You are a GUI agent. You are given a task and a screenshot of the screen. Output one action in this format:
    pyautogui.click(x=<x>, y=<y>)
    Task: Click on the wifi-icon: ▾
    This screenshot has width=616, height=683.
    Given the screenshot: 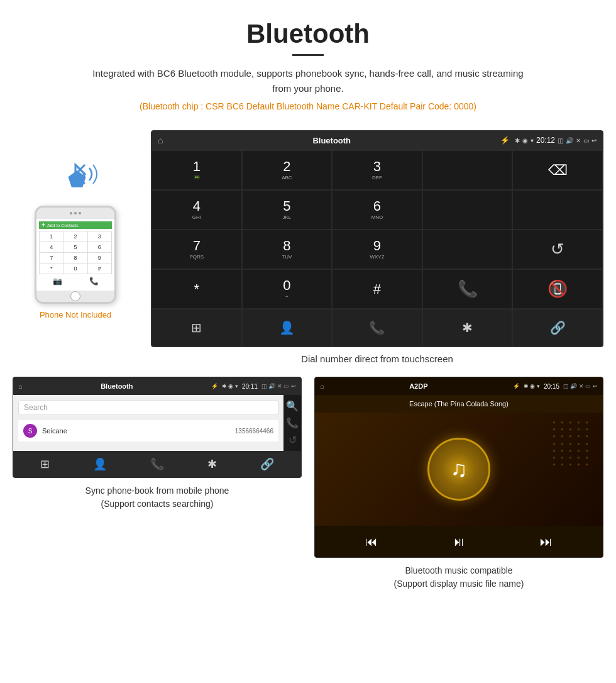 What is the action you would take?
    pyautogui.click(x=532, y=141)
    